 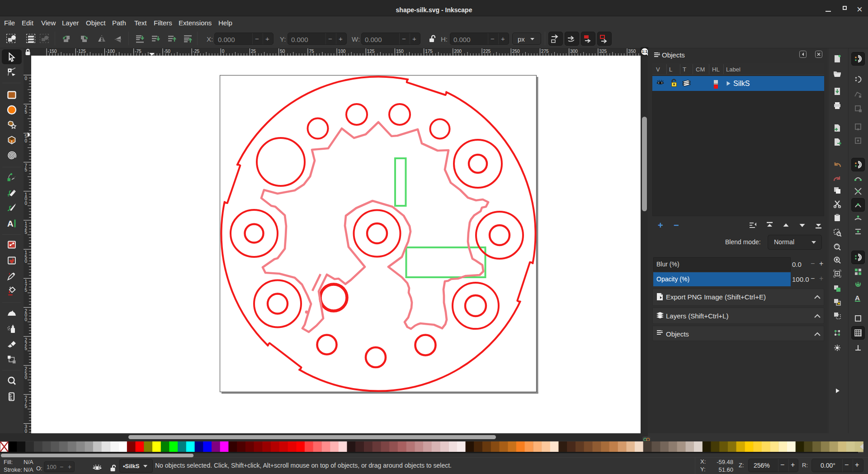 What do you see at coordinates (487, 52) in the screenshot?
I see `svg-text: 225` at bounding box center [487, 52].